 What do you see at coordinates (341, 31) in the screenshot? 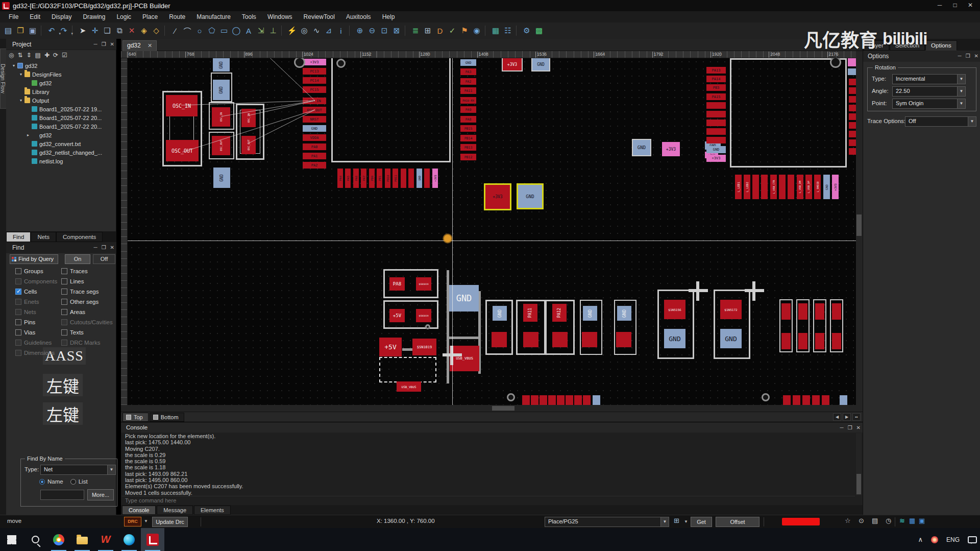
I see `info-icon: i` at bounding box center [341, 31].